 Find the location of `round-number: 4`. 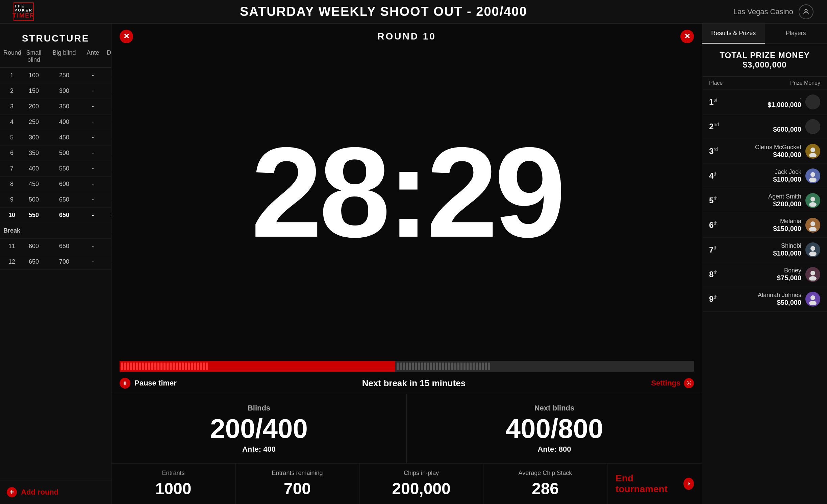

round-number: 4 is located at coordinates (12, 122).